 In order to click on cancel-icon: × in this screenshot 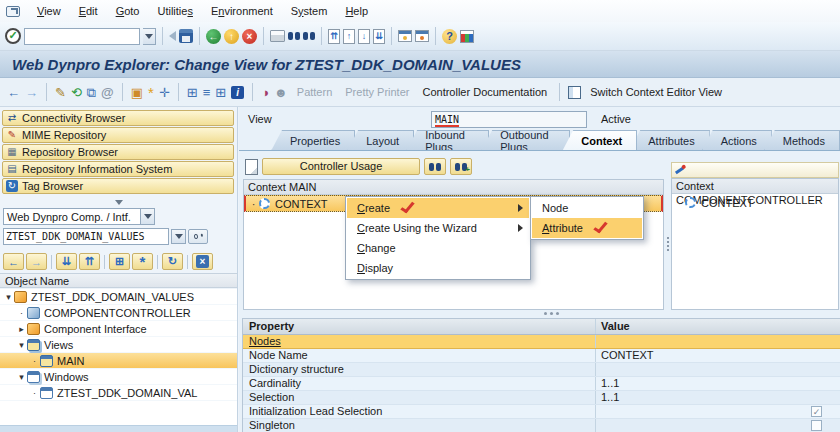, I will do `click(250, 36)`.